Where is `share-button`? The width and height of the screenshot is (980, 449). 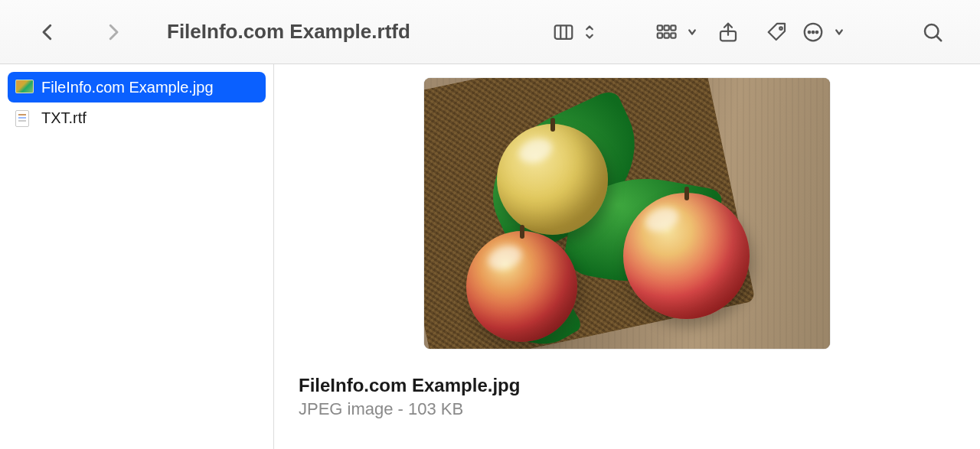
share-button is located at coordinates (728, 32).